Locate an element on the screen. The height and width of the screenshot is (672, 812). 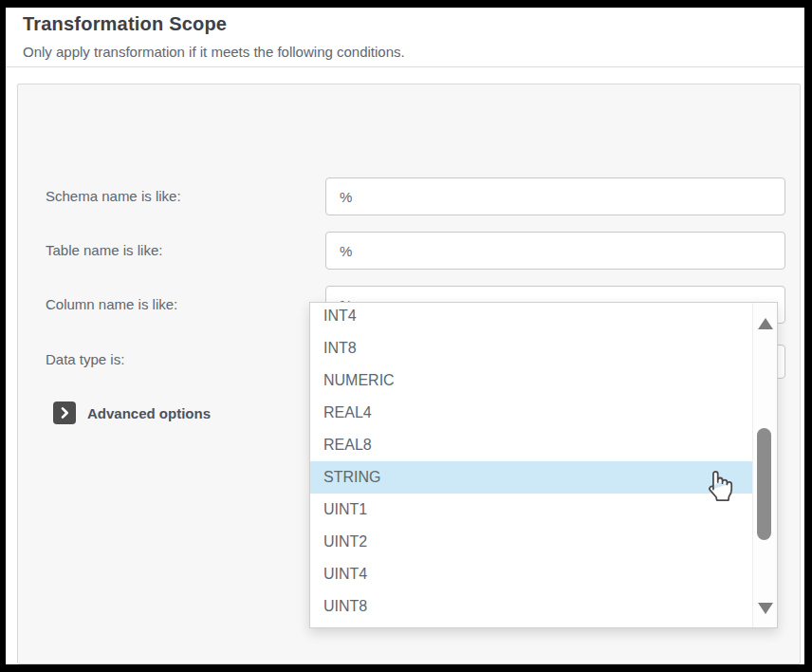
schema-name-label: Schema name is like: is located at coordinates (114, 196).